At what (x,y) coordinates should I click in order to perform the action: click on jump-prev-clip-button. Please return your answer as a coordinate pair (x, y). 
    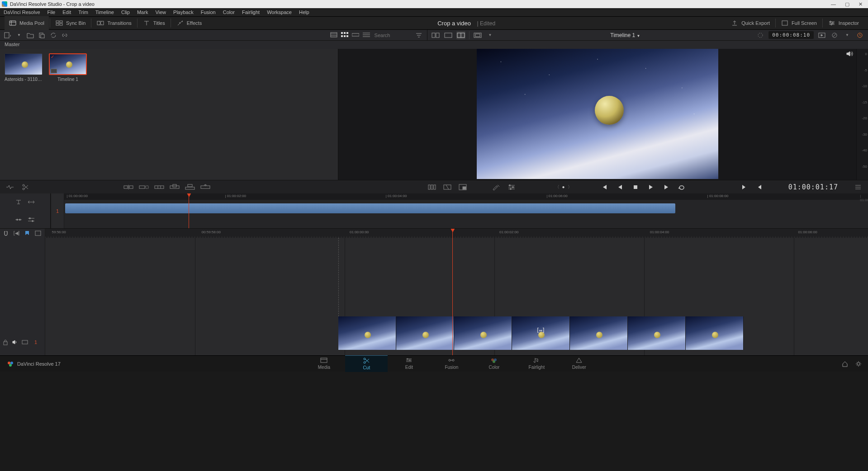
    Looking at the image, I should click on (759, 187).